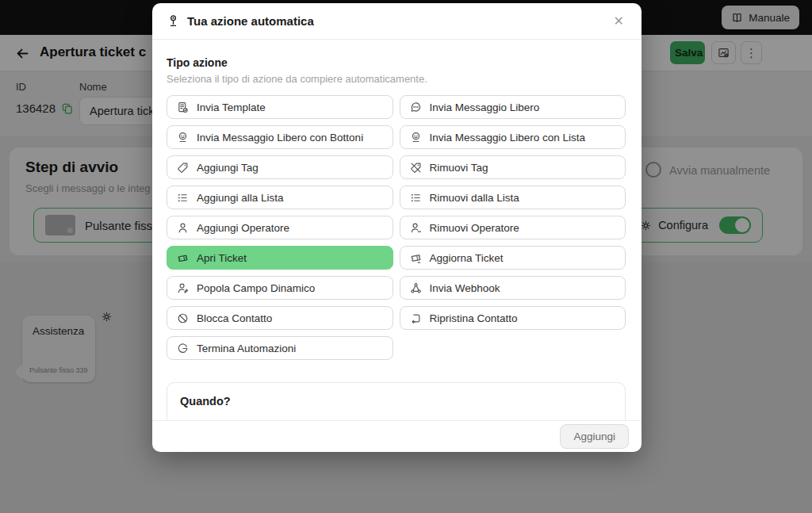 This screenshot has width=812, height=513. Describe the element at coordinates (228, 168) in the screenshot. I see `action-label: Aggiungi Tag` at that location.